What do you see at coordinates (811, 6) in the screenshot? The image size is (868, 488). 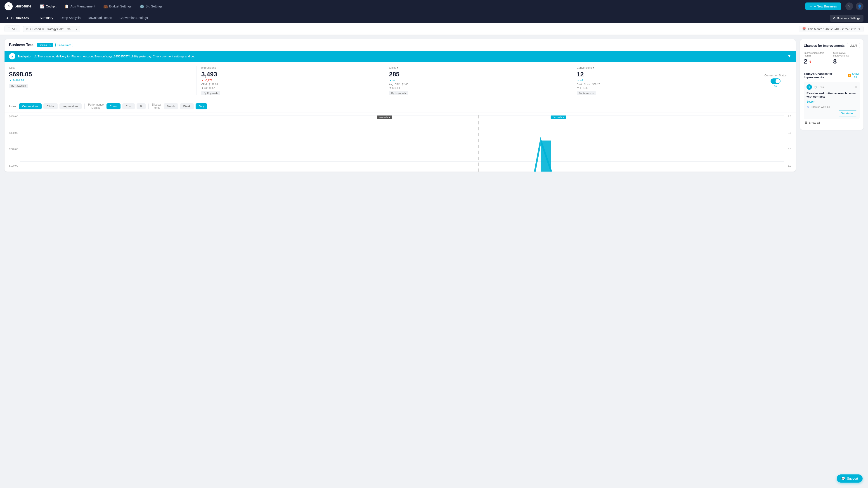 I see `plus-icon: ＋` at bounding box center [811, 6].